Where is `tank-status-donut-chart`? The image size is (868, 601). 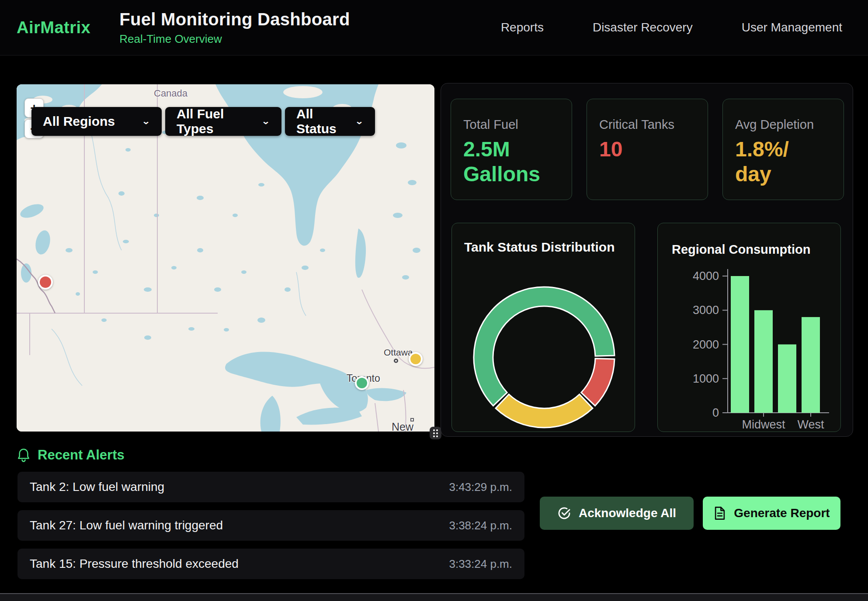
tank-status-donut-chart is located at coordinates (544, 328).